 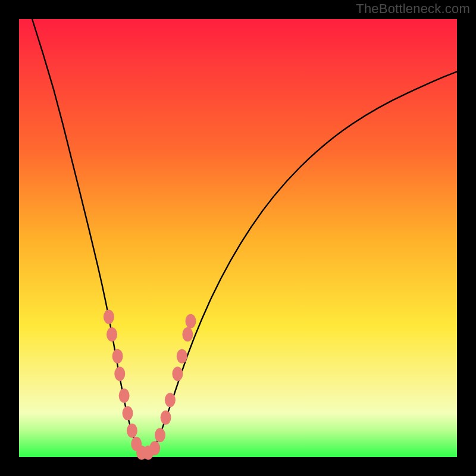 What do you see at coordinates (150, 384) in the screenshot?
I see `scatter-group` at bounding box center [150, 384].